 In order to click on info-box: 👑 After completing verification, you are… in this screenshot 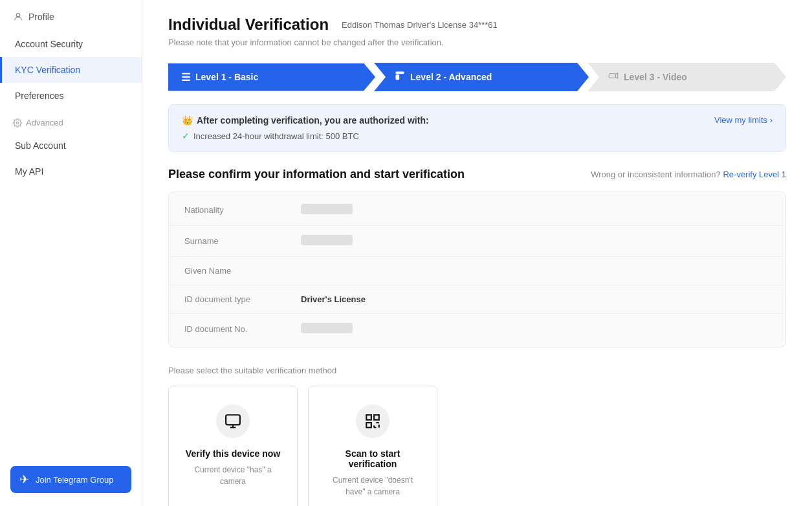, I will do `click(477, 128)`.